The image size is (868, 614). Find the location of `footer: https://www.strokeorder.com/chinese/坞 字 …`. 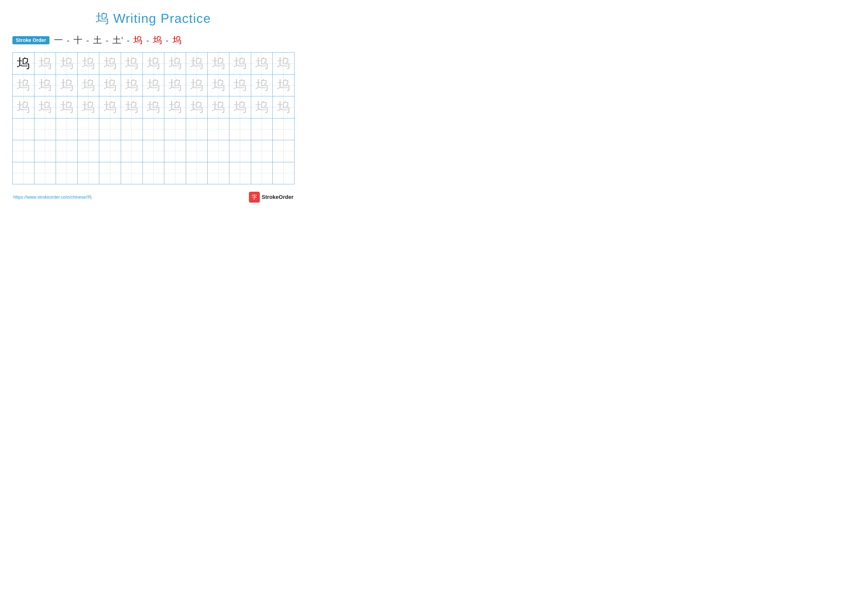

footer: https://www.strokeorder.com/chinese/坞 字 … is located at coordinates (153, 197).